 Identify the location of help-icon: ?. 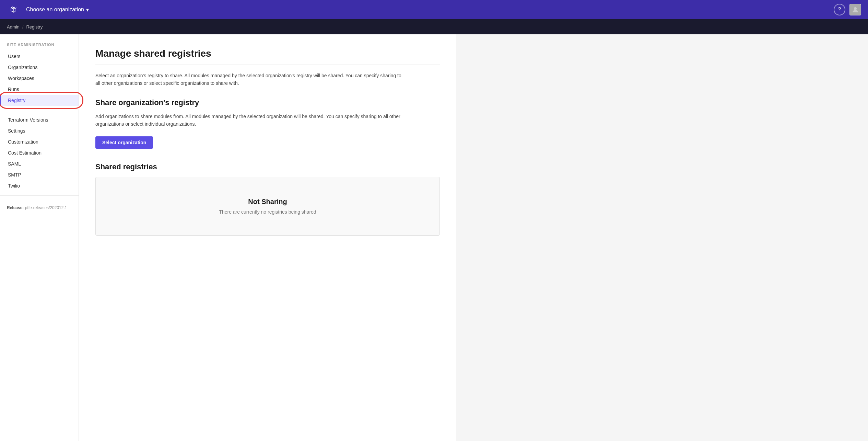
(840, 10).